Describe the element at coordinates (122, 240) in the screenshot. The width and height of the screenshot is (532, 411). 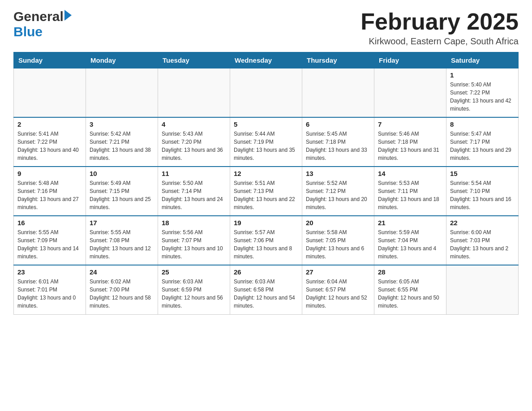
I see `table-row: 17Sunrise: 5:55 AMSunset: 7:08 PMDayligh…` at that location.